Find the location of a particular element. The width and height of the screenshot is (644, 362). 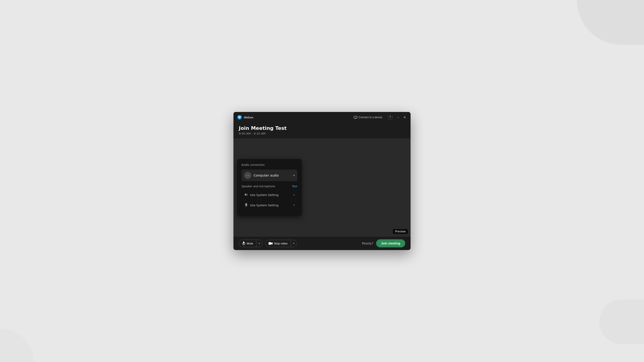

bottom-bar: Mute ▾ Stop video ▾ Ready? Join meeting is located at coordinates (322, 243).